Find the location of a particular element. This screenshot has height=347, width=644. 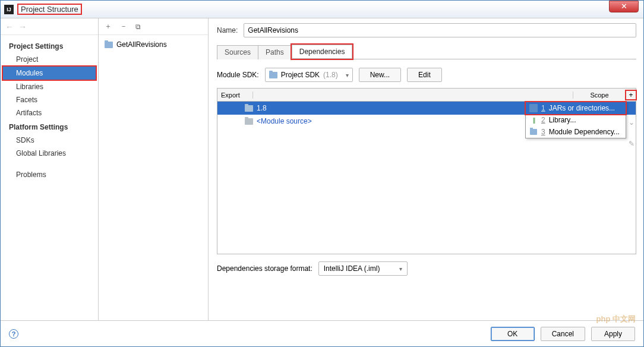

tab-sources: Sources is located at coordinates (238, 52).